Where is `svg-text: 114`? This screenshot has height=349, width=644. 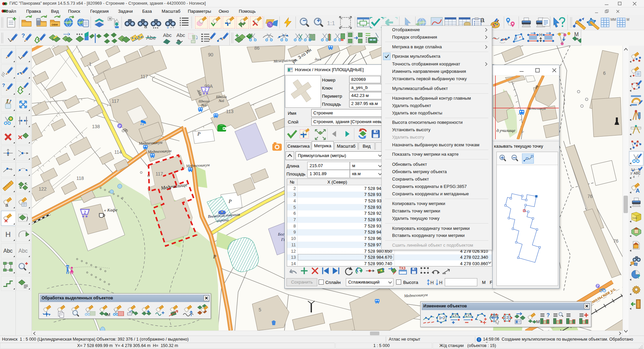 svg-text: 114 is located at coordinates (118, 152).